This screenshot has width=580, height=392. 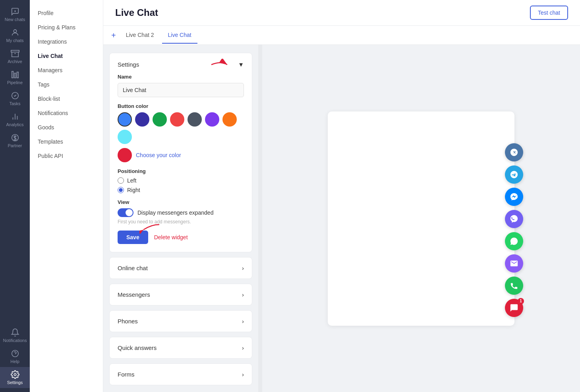 I want to click on online-chat-card: Online chat ›, so click(x=181, y=268).